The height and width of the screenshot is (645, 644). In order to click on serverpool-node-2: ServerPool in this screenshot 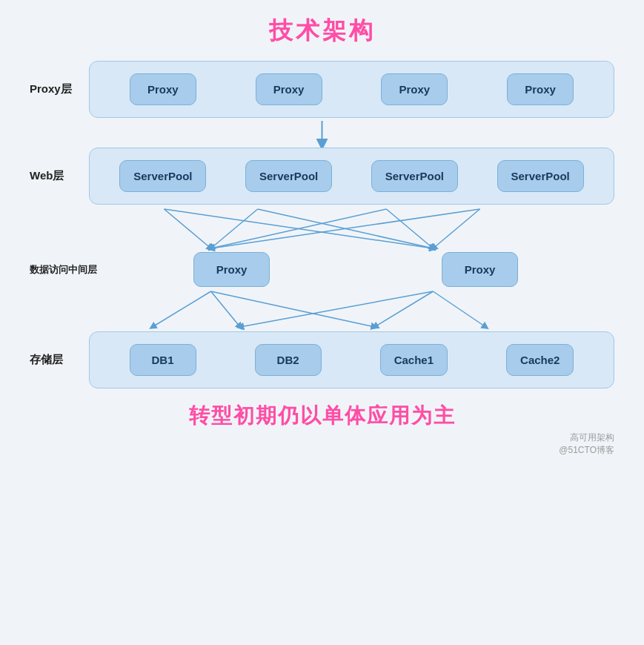, I will do `click(289, 176)`.